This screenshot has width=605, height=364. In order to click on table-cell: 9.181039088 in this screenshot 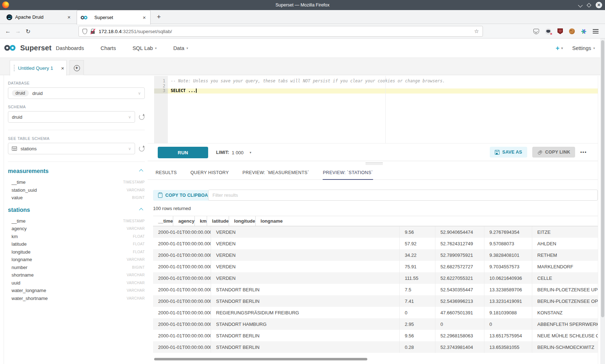, I will do `click(508, 313)`.